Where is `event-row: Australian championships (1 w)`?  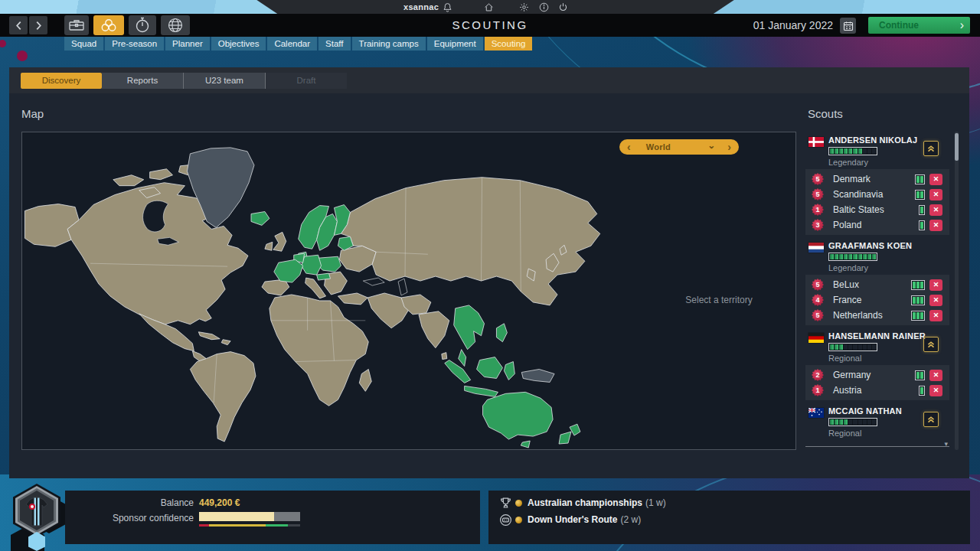 event-row: Australian championships (1 w) is located at coordinates (577, 503).